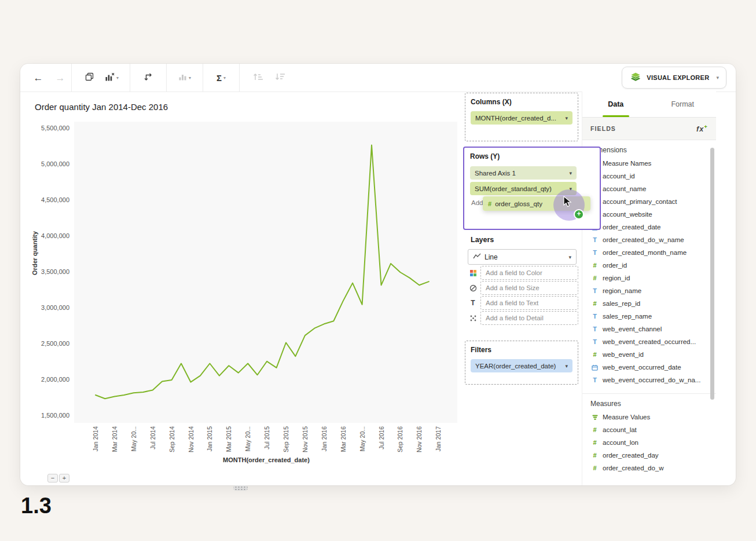 This screenshot has width=756, height=541. Describe the element at coordinates (674, 78) in the screenshot. I see `visual-explorer-menu-button: VISUAL EXPLORER ▾` at that location.